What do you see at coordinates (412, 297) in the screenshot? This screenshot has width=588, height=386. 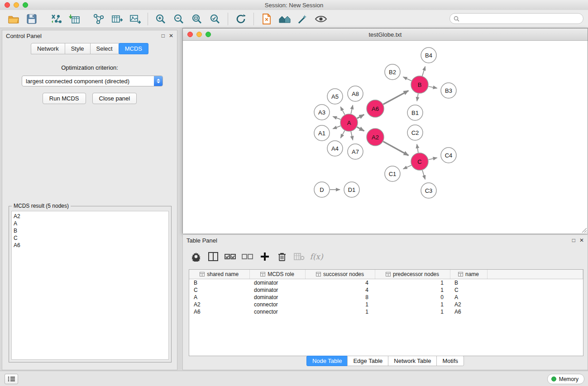 I see `table-cell: 0` at bounding box center [412, 297].